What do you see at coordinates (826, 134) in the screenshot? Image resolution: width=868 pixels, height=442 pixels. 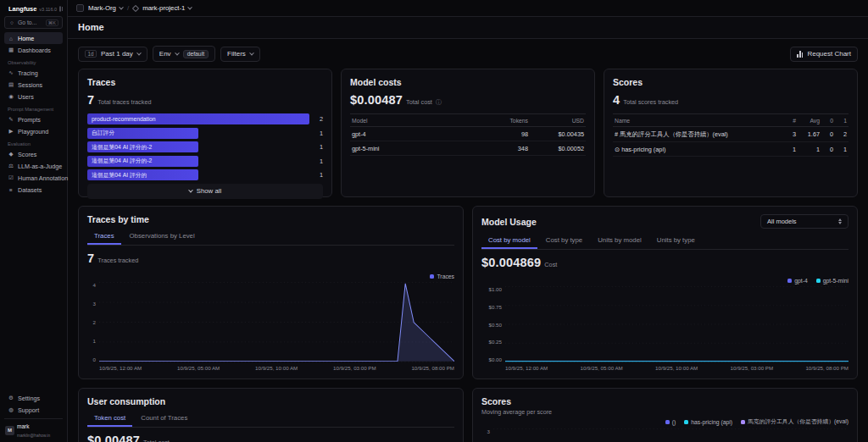 I see `score-zero: 0` at bounding box center [826, 134].